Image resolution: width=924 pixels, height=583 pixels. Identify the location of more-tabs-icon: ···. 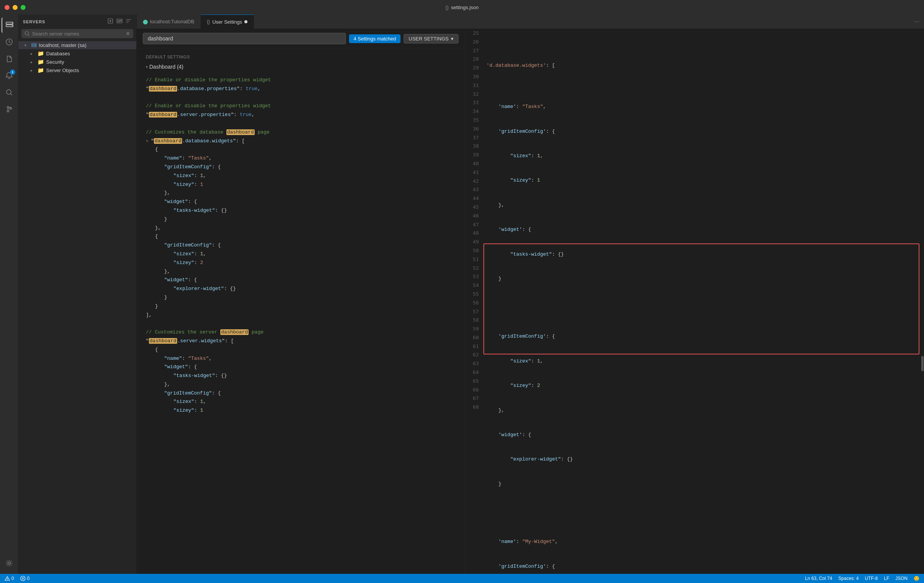
(917, 22).